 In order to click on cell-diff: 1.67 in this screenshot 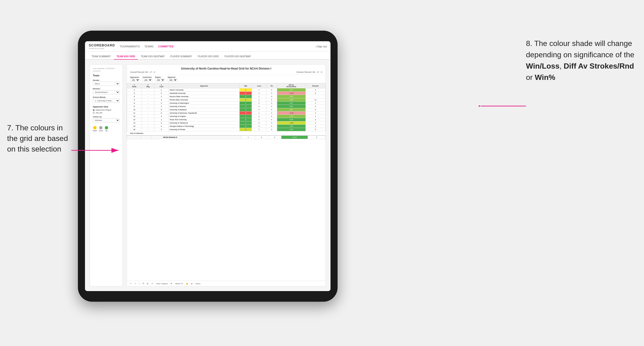, I will do `click(292, 90)`.